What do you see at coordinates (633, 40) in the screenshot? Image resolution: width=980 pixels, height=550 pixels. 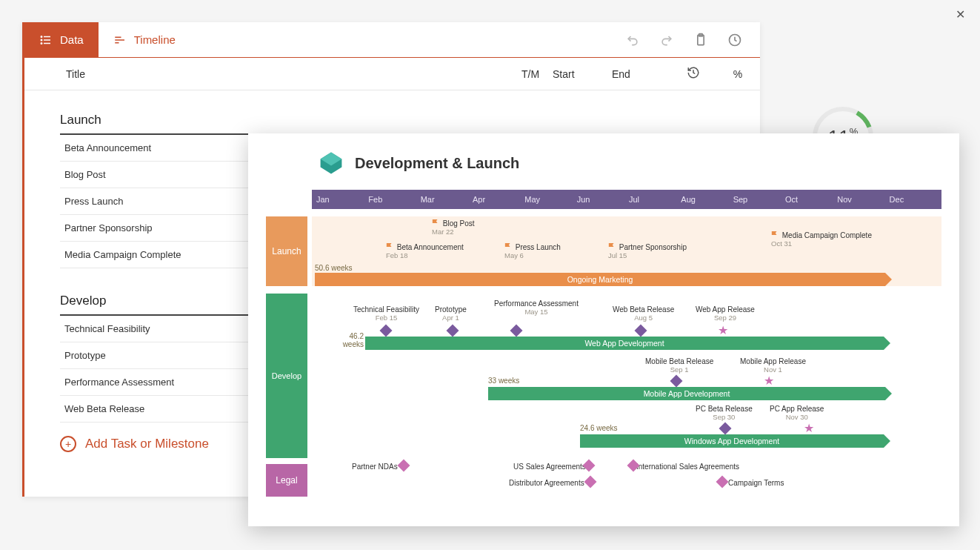 I see `undo-icon` at bounding box center [633, 40].